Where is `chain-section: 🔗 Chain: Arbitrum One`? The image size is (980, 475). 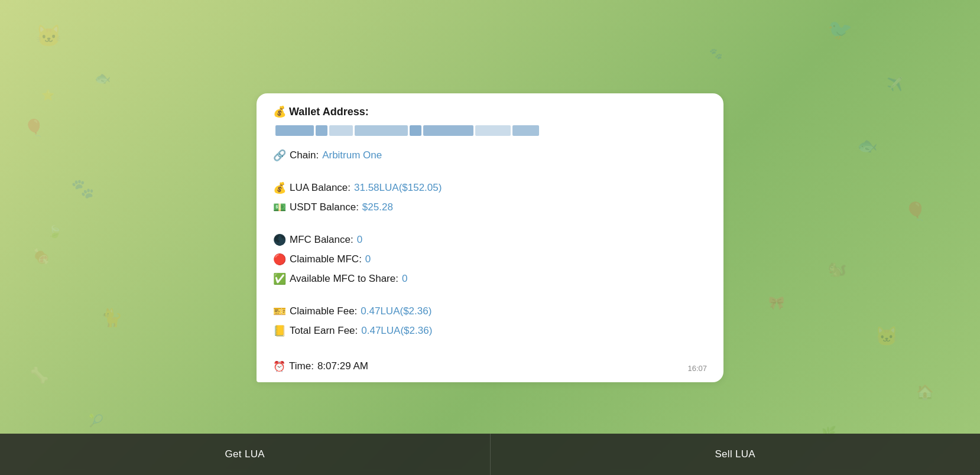
chain-section: 🔗 Chain: Arbitrum One is located at coordinates (490, 156).